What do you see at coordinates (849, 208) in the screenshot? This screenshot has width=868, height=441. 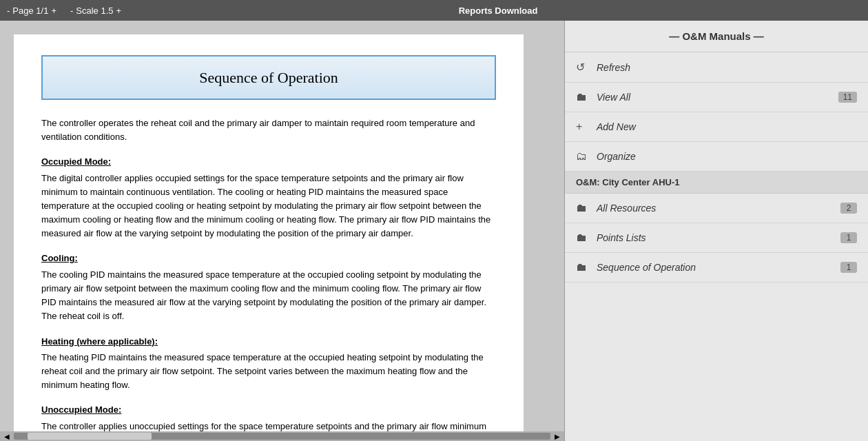 I see `all-resources-badge: 2` at bounding box center [849, 208].